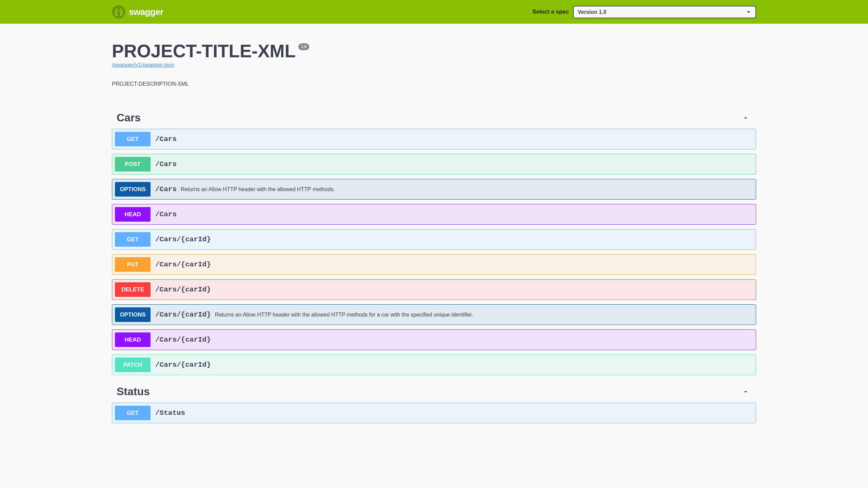 Image resolution: width=868 pixels, height=488 pixels. Describe the element at coordinates (170, 413) in the screenshot. I see `operation-path: /Status` at that location.